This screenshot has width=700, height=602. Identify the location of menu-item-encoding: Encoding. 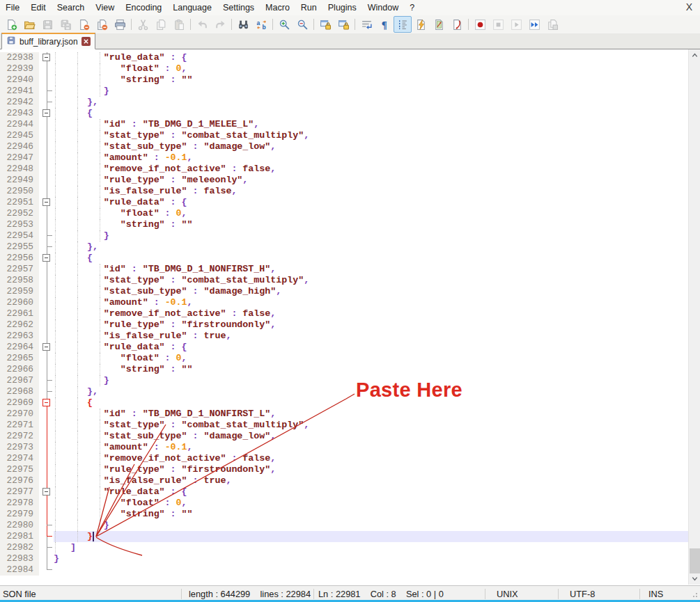
(143, 8).